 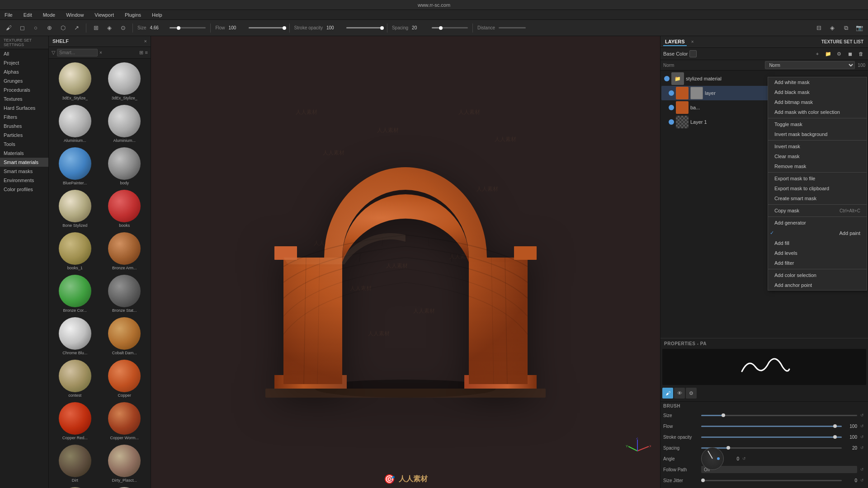 What do you see at coordinates (843, 42) in the screenshot?
I see `texture-set-list-tab: TEXTURE SET LIST` at bounding box center [843, 42].